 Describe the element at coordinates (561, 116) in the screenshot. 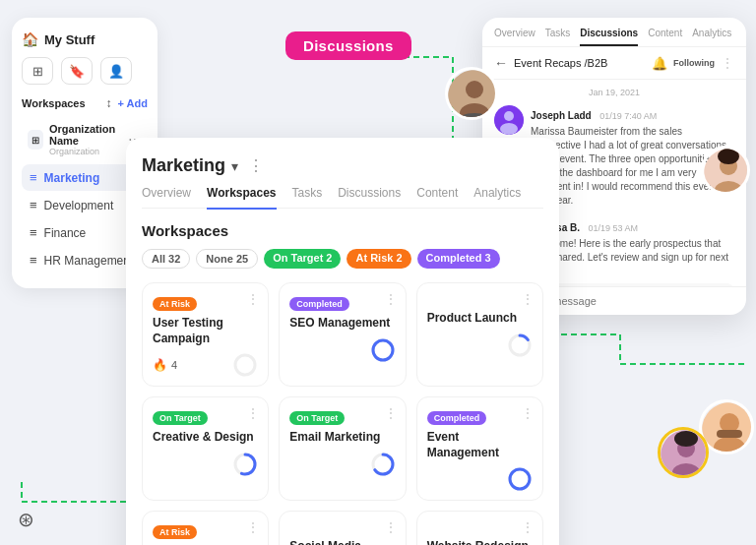

I see `disc-msg-name-1: Joseph Ladd` at that location.